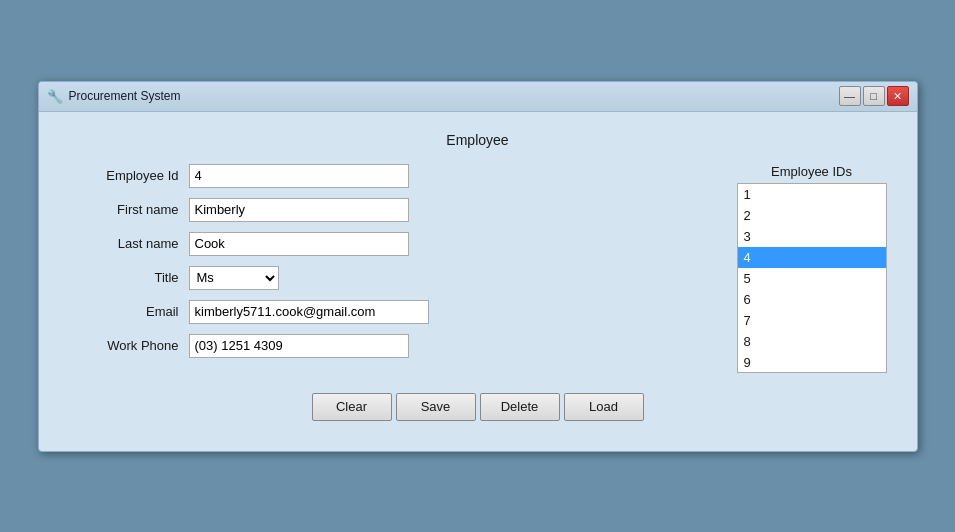 This screenshot has height=532, width=955. I want to click on first-name-input, so click(299, 210).